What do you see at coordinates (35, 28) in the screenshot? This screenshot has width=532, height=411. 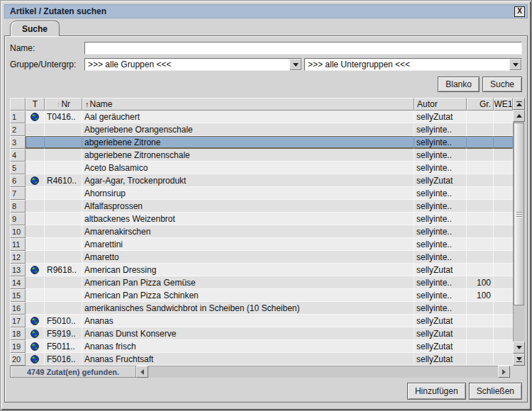 I see `tab-suche: Suche` at bounding box center [35, 28].